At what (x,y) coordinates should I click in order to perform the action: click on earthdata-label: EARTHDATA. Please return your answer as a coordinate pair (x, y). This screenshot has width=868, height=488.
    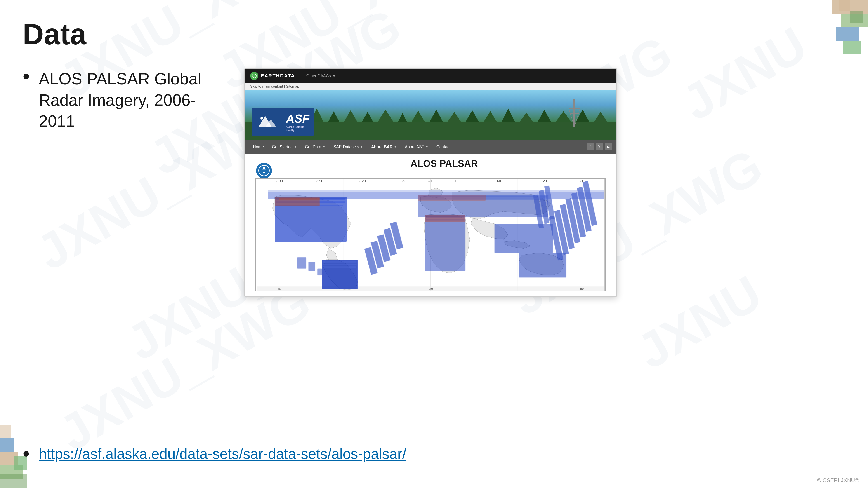
    Looking at the image, I should click on (278, 76).